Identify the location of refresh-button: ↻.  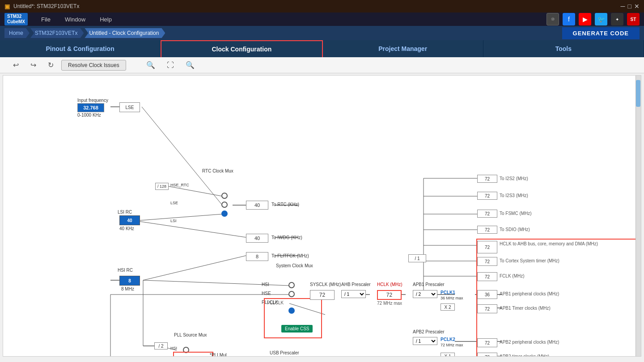
(51, 65).